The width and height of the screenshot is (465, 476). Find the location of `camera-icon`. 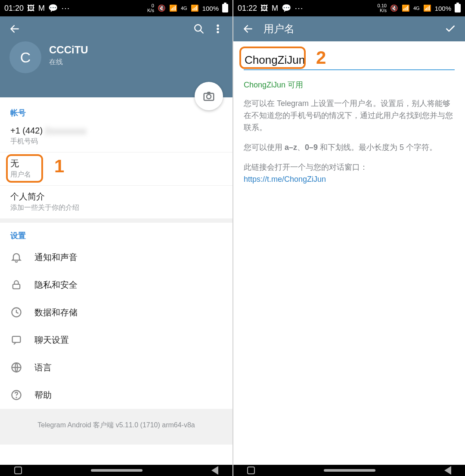

camera-icon is located at coordinates (209, 96).